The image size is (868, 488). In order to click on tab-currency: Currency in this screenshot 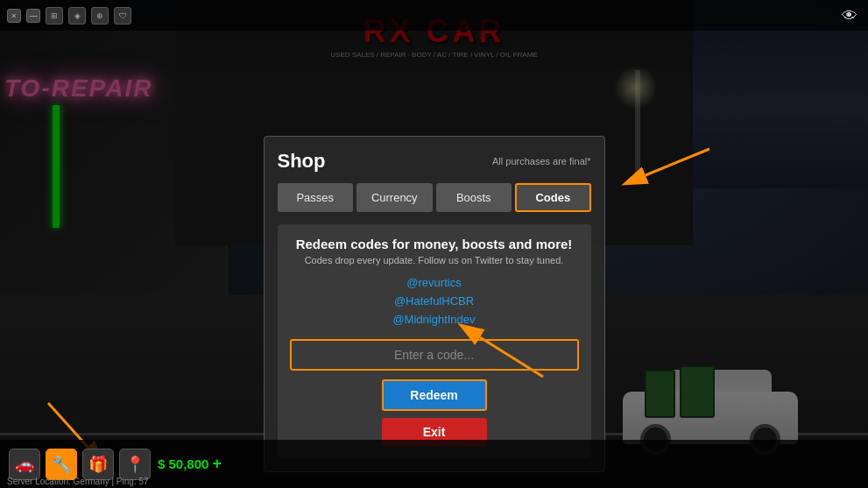, I will do `click(394, 198)`.